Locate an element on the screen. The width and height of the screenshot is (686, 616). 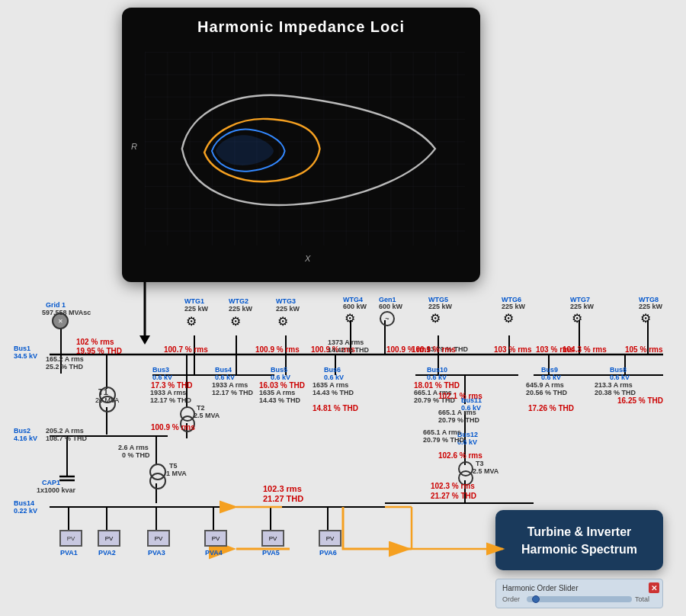
order-label: Order is located at coordinates (513, 599).